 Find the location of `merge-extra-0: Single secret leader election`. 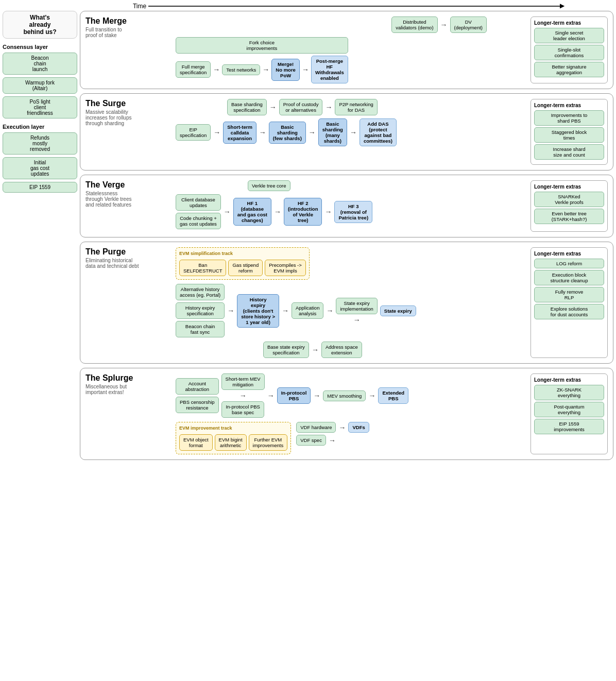

merge-extra-0: Single secret leader election is located at coordinates (569, 36).